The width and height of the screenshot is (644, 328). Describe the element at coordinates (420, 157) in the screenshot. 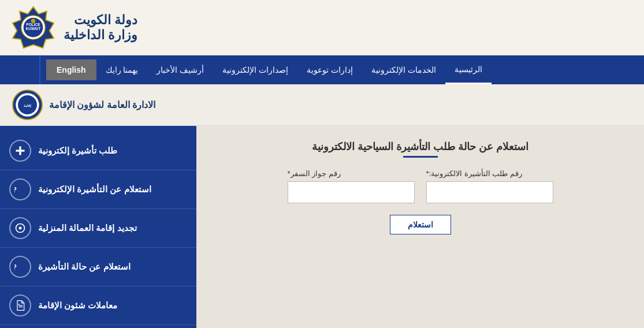

I see `form-title-underline` at that location.